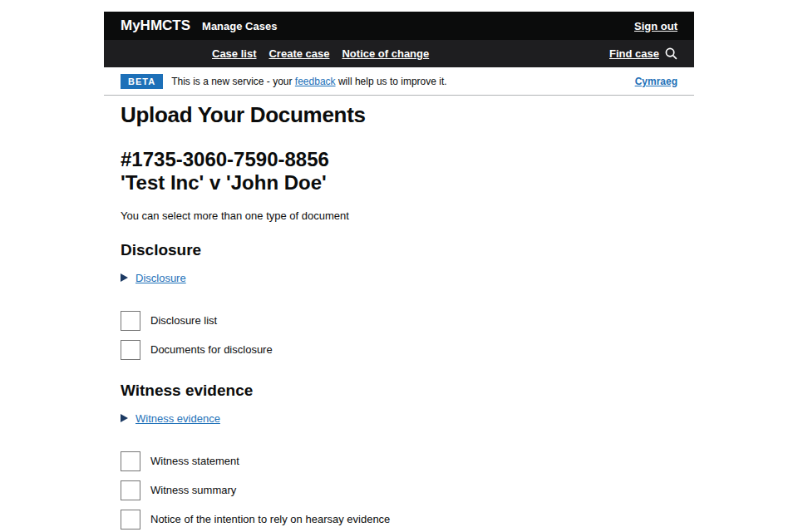 Image resolution: width=798 pixels, height=532 pixels. Describe the element at coordinates (399, 26) in the screenshot. I see `app-header: MyHMCTS Manage Cases Sign out` at that location.